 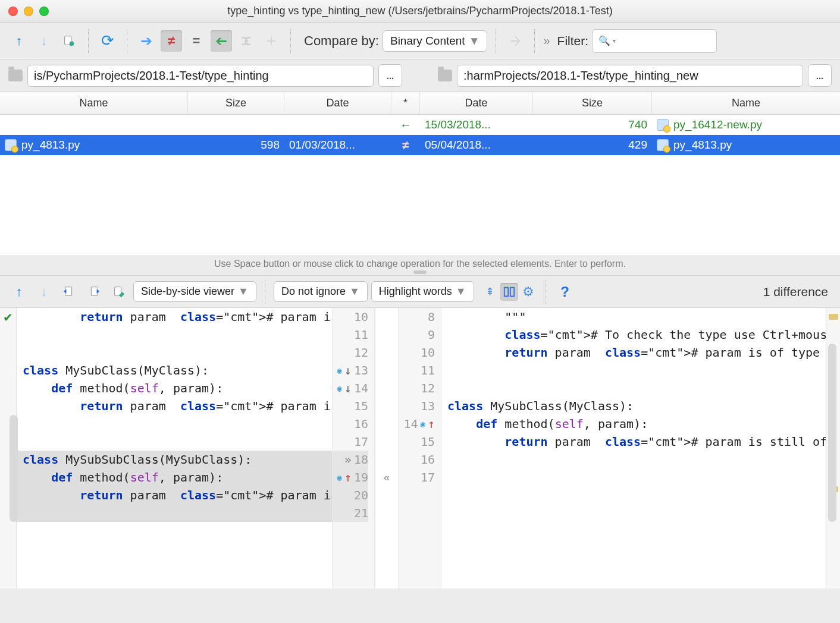 What do you see at coordinates (565, 292) in the screenshot?
I see `help-icon: ?` at bounding box center [565, 292].